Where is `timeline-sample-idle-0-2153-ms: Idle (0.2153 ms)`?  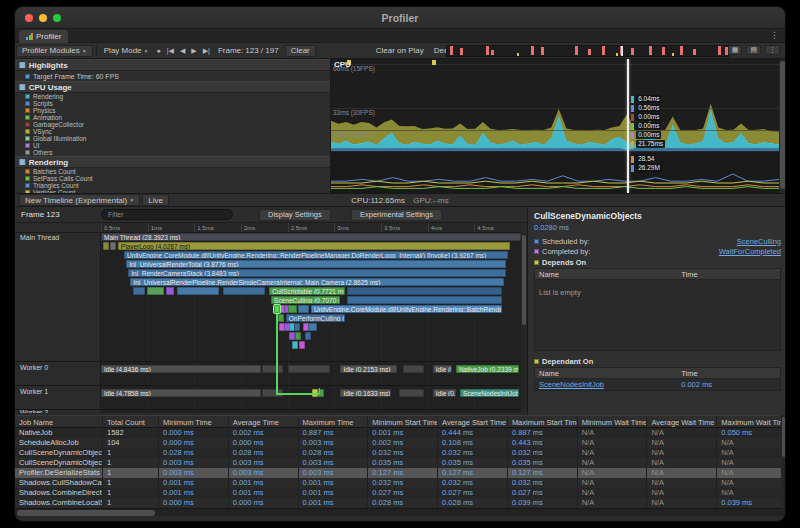 timeline-sample-idle-0-2153-ms: Idle (0.2153 ms) is located at coordinates (368, 369).